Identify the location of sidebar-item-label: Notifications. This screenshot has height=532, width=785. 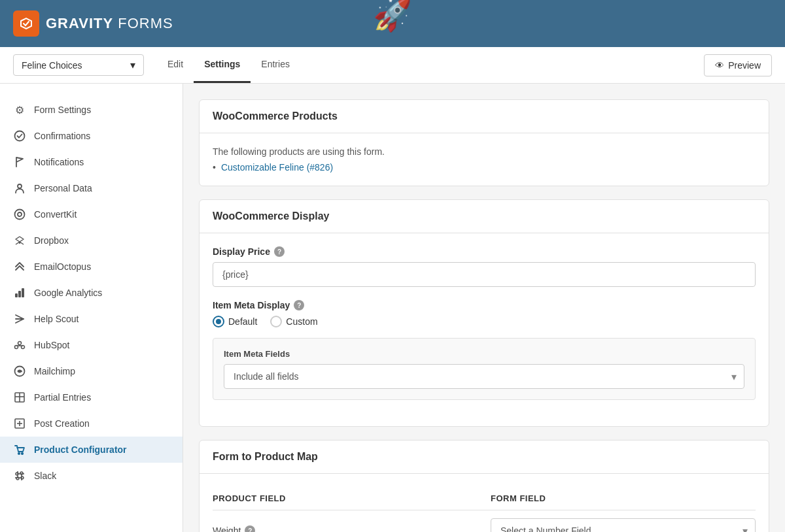
(59, 162).